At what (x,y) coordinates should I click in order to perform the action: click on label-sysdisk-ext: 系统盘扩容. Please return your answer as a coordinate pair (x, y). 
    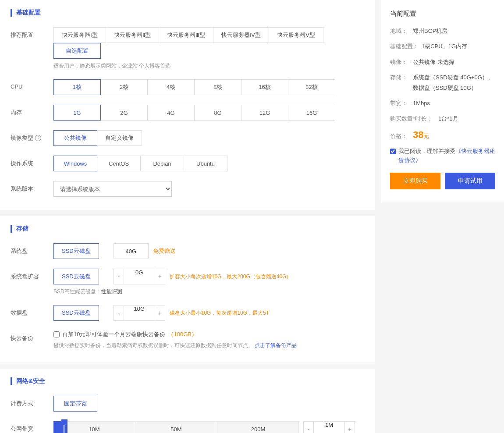
    Looking at the image, I should click on (32, 274).